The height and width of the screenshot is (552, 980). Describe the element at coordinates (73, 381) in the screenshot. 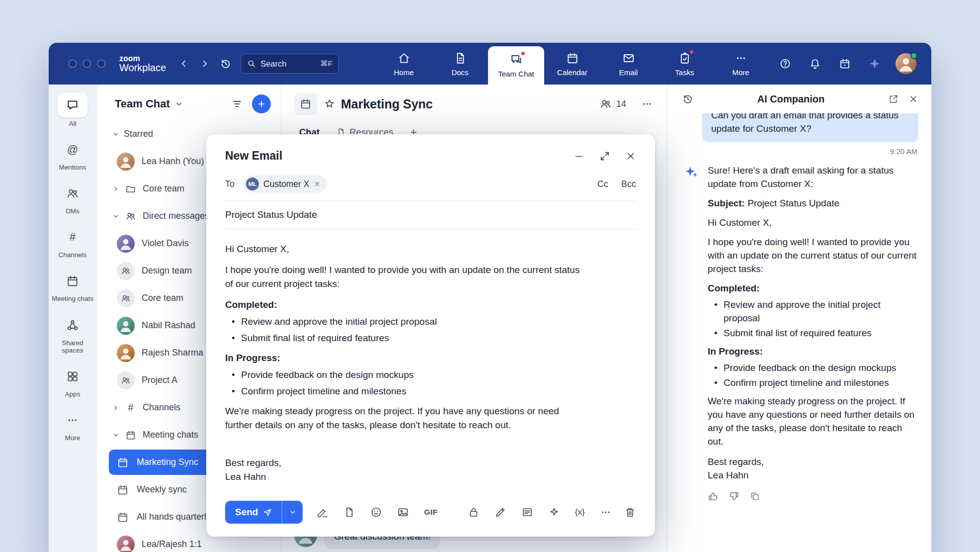

I see `rail-item-apps: Apps` at that location.